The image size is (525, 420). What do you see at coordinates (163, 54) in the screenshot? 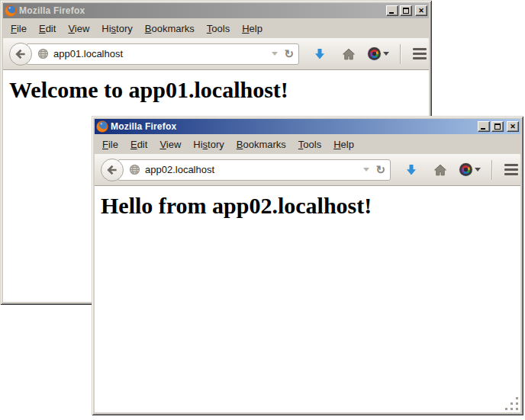
I see `url-bar: app01.localhost ↻` at bounding box center [163, 54].